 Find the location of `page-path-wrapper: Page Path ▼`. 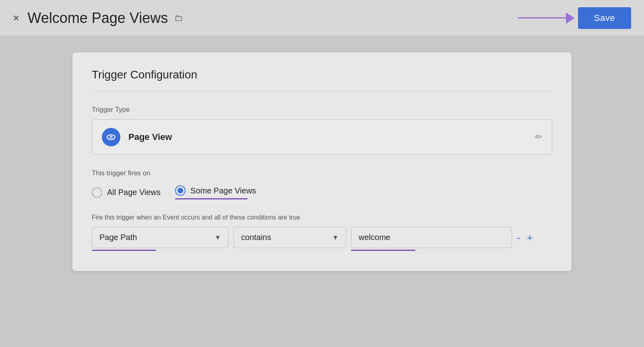

page-path-wrapper: Page Path ▼ is located at coordinates (160, 239).